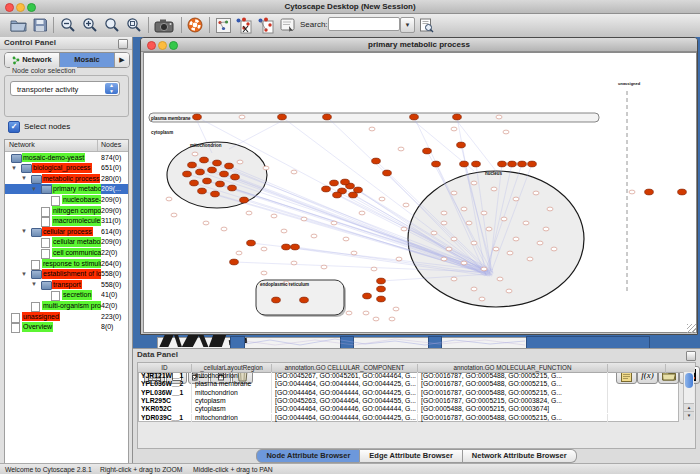  I want to click on tab-mosaic: Mosaic, so click(88, 60).